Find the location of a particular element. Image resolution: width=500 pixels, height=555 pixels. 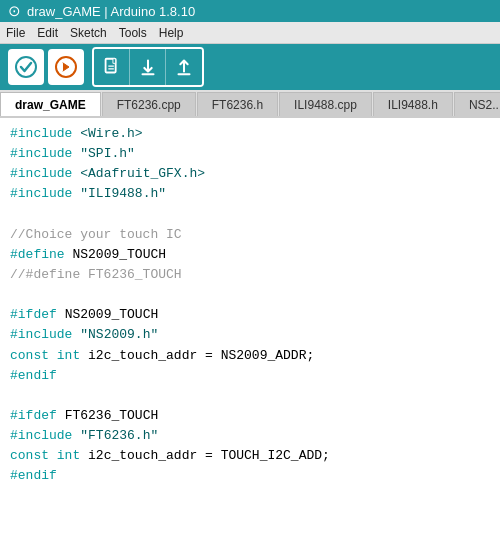

upload-button is located at coordinates (66, 67).